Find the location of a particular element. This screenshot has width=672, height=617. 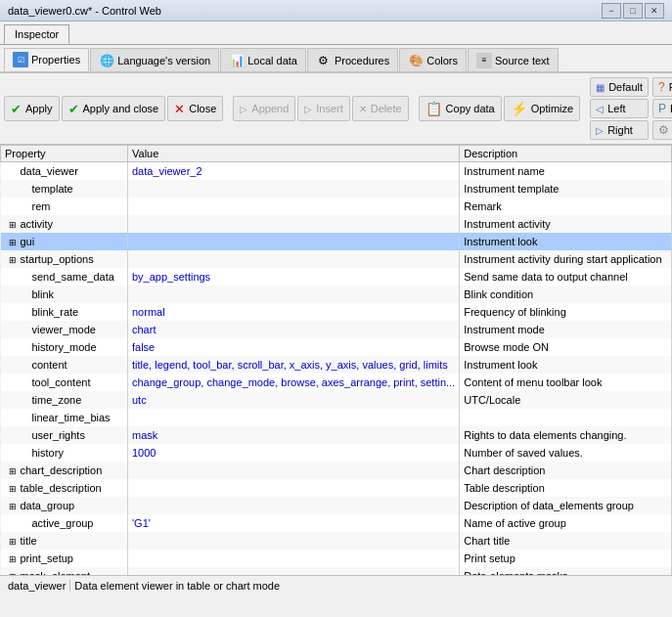

table-row: ⊞mask_elementData-elements masks is located at coordinates (336, 571).